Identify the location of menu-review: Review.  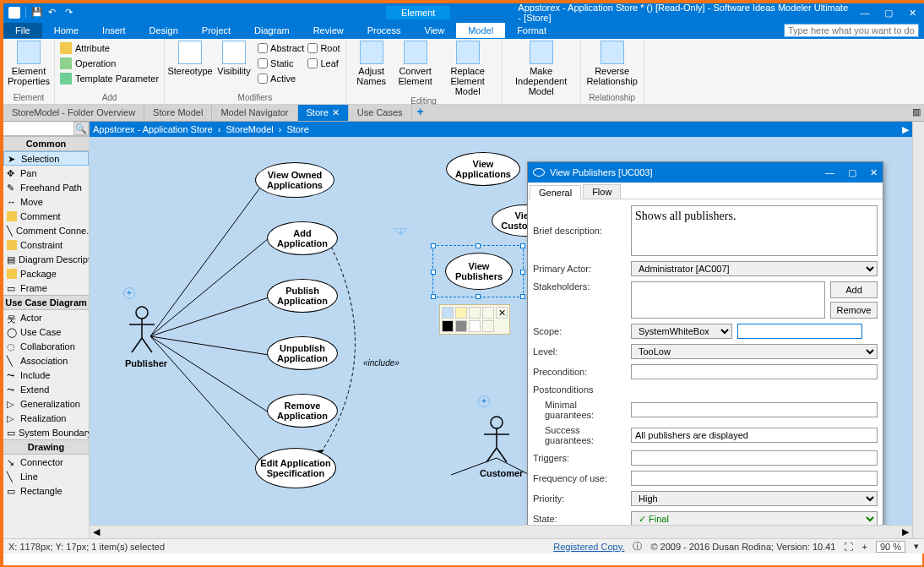
(329, 30).